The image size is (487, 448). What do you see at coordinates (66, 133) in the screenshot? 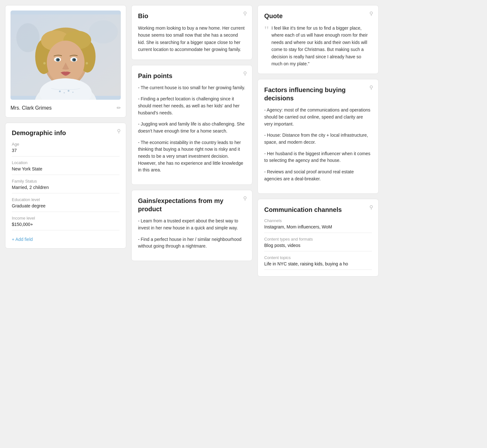
I see `demographic-title: Demographic info` at bounding box center [66, 133].